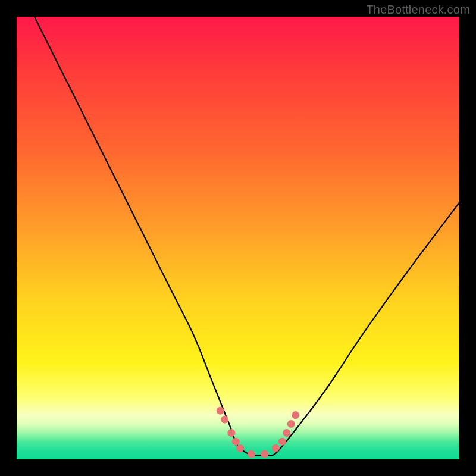  What do you see at coordinates (418, 10) in the screenshot?
I see `watermark-text: TheBottleneck.com` at bounding box center [418, 10].